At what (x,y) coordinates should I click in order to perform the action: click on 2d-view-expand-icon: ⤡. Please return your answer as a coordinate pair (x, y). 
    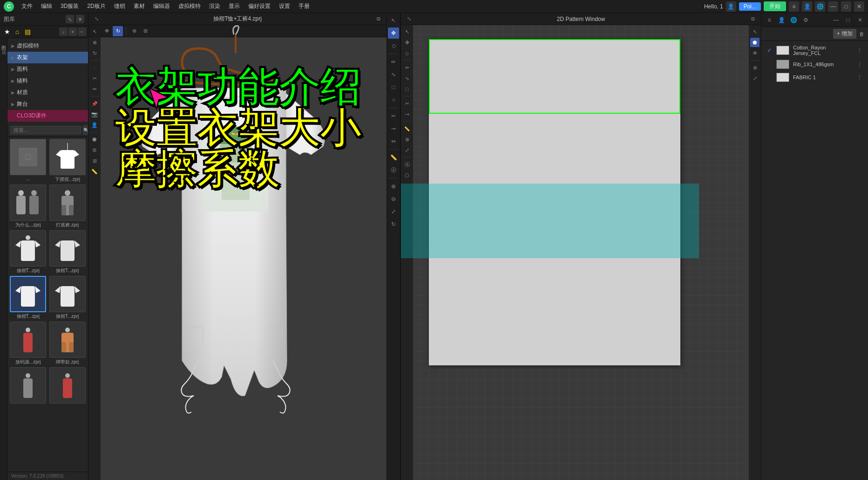
    Looking at the image, I should click on (409, 19).